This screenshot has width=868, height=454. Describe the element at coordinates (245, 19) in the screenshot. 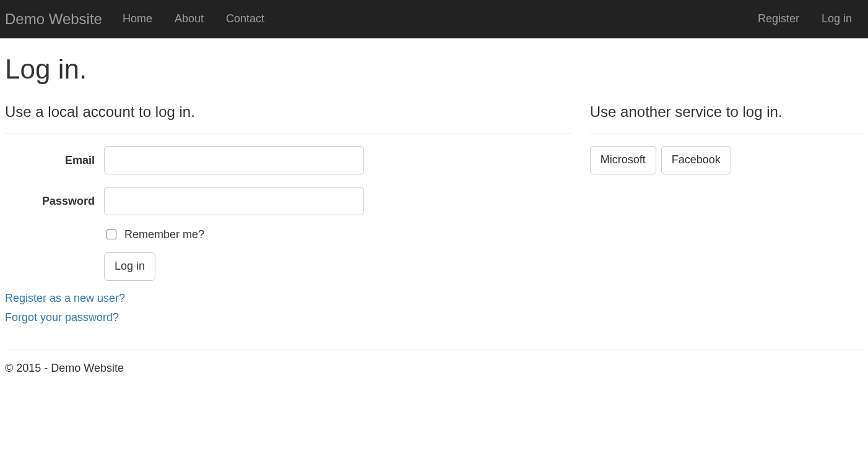

I see `nav-contact: Contact` at that location.